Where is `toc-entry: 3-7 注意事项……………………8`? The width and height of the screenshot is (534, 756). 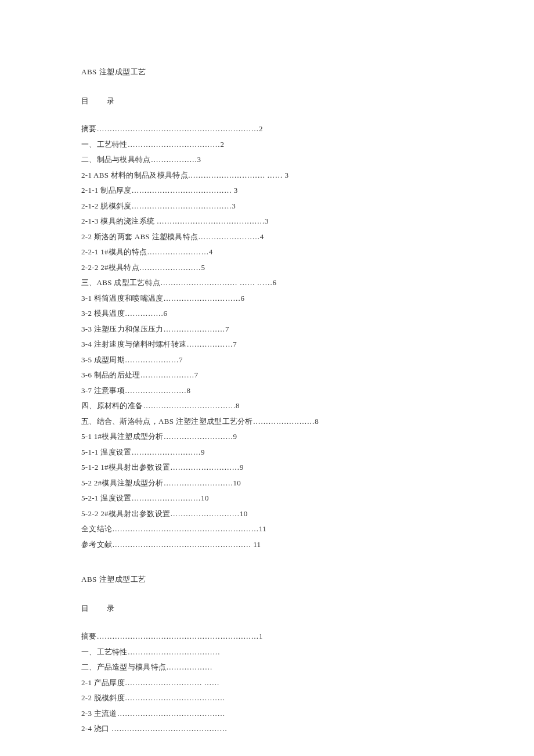 toc-entry: 3-7 注意事项……………………8 is located at coordinates (267, 390).